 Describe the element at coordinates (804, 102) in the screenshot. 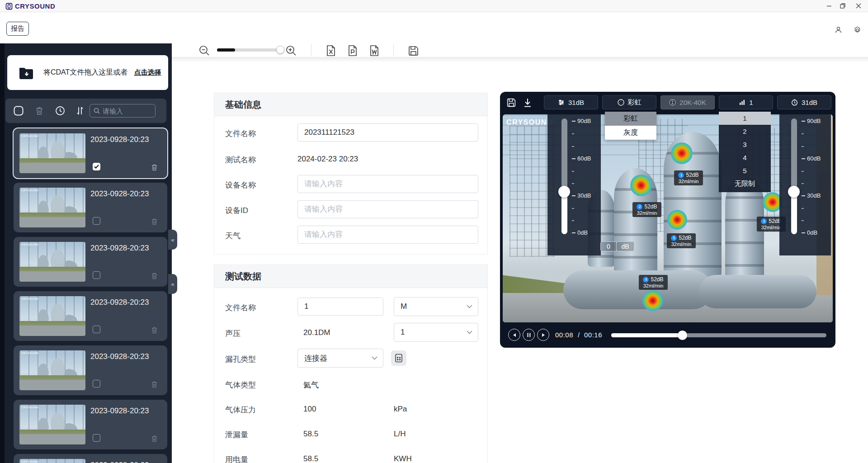

I see `time-db-button: 31dB` at that location.